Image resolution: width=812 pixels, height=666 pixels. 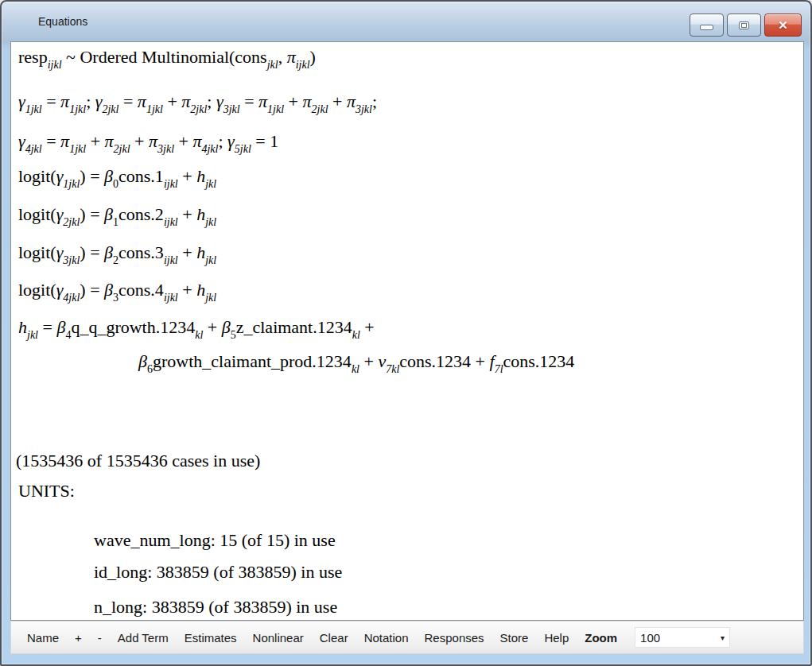 What do you see at coordinates (651, 637) in the screenshot?
I see `zoom-level-value: 100` at bounding box center [651, 637].